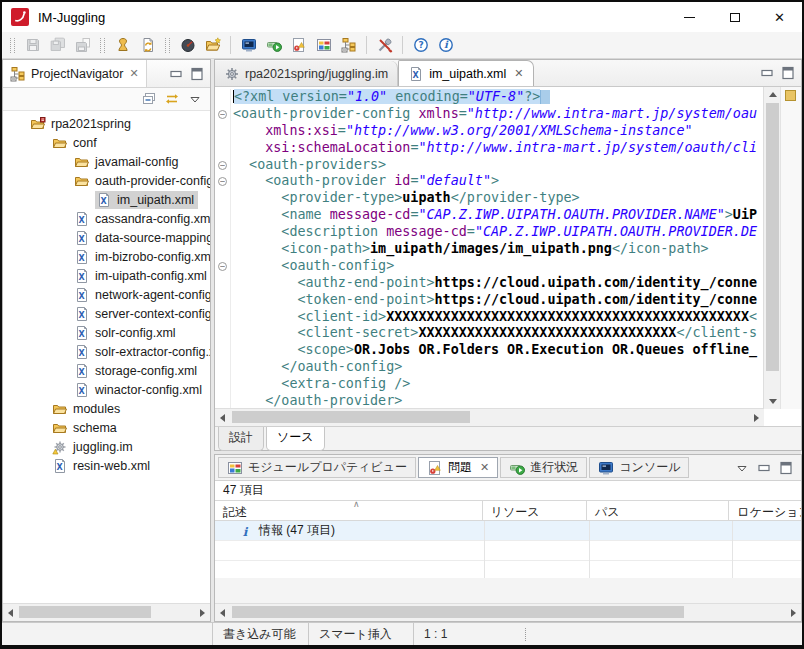 This screenshot has width=804, height=649. What do you see at coordinates (212, 46) in the screenshot?
I see `toolbar-open-project-button` at bounding box center [212, 46].